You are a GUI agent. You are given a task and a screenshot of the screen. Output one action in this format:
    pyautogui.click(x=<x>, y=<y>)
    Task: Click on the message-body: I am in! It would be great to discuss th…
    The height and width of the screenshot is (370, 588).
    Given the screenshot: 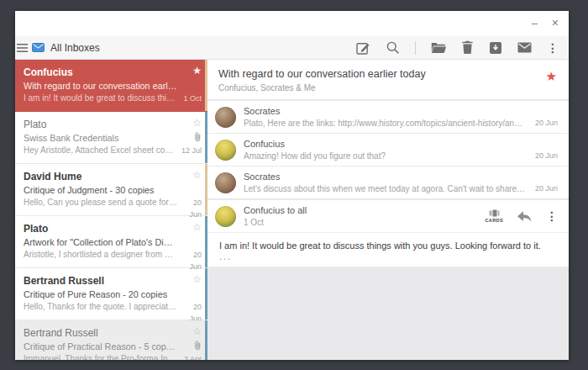 What is the action you would take?
    pyautogui.click(x=388, y=249)
    